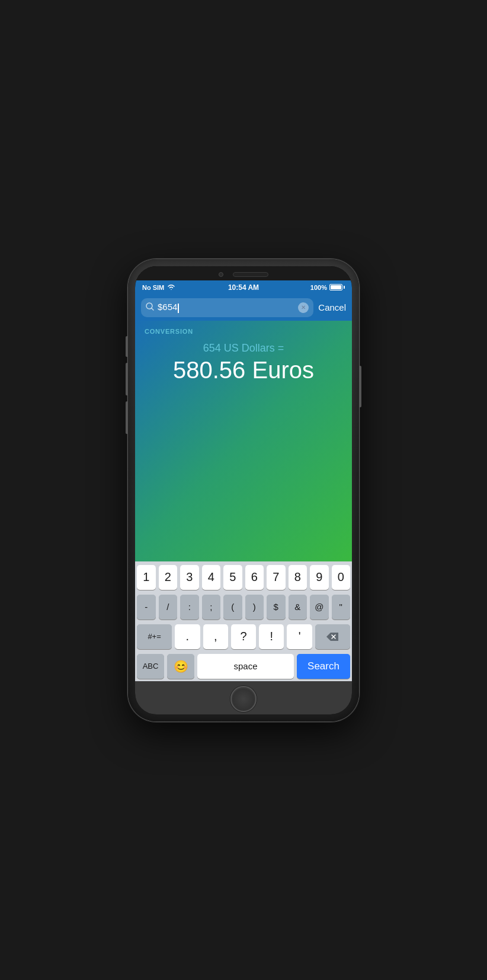 The image size is (487, 980). Describe the element at coordinates (154, 637) in the screenshot. I see `key-hashtag-equals: #+=` at that location.